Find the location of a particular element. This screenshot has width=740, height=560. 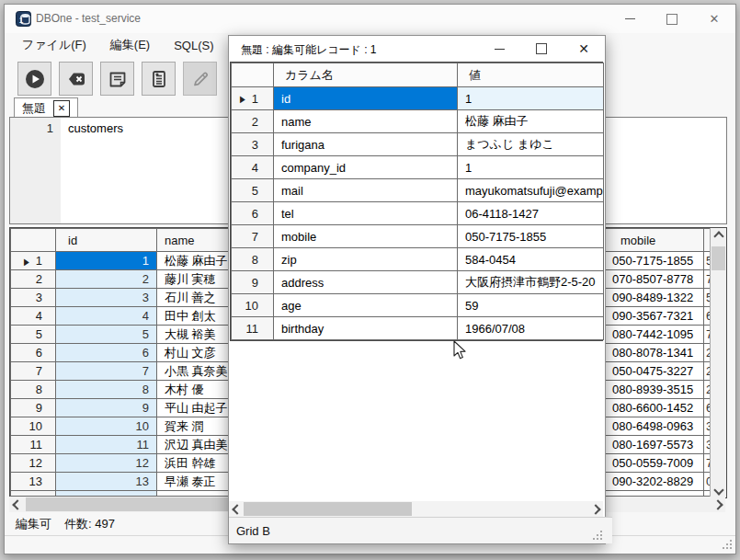

cell-id: 4 is located at coordinates (107, 316).